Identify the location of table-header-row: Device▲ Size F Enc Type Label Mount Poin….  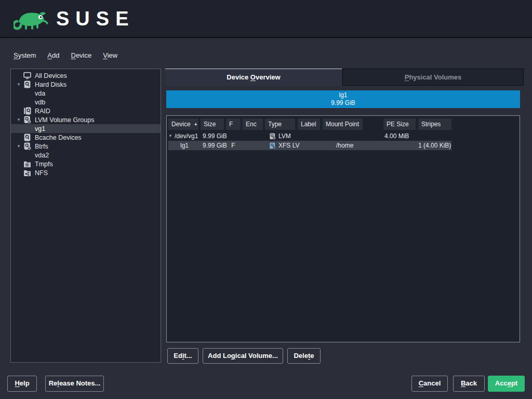
(343, 124).